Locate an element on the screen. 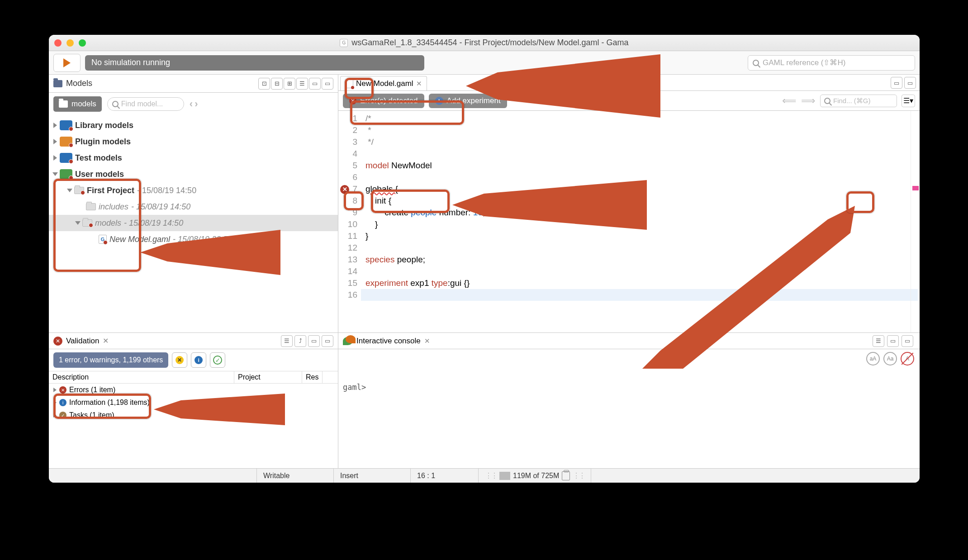 This screenshot has width=968, height=560. status-writable: Writable is located at coordinates (295, 476).